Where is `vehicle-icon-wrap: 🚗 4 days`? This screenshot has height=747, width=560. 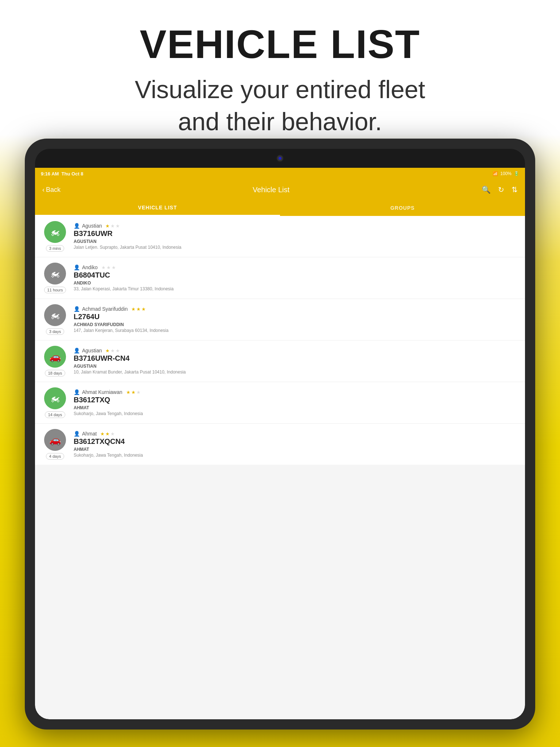 vehicle-icon-wrap: 🚗 4 days is located at coordinates (55, 444).